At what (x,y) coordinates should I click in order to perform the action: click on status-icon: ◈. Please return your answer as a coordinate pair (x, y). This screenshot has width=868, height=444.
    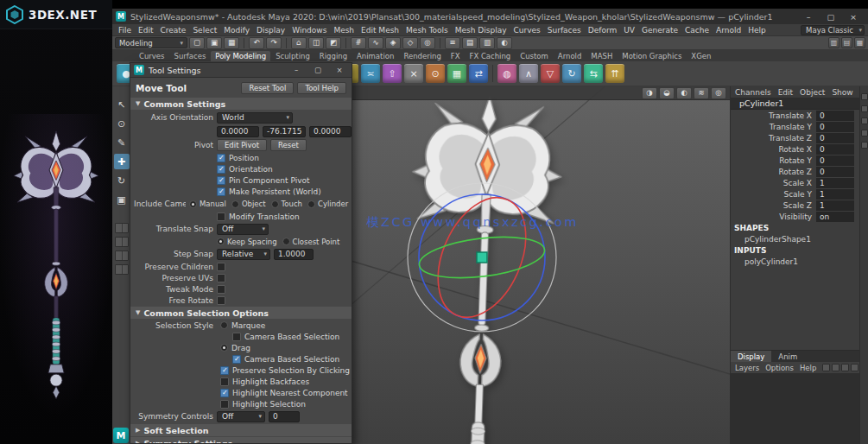
    Looking at the image, I should click on (393, 43).